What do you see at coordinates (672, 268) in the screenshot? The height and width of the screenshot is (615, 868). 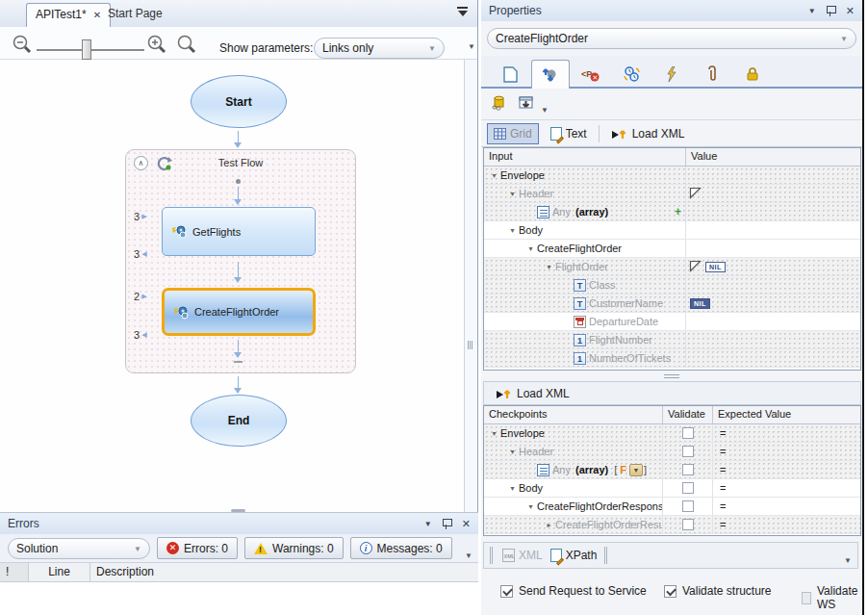 I see `input-row: ▾FlightOrderNIL` at bounding box center [672, 268].